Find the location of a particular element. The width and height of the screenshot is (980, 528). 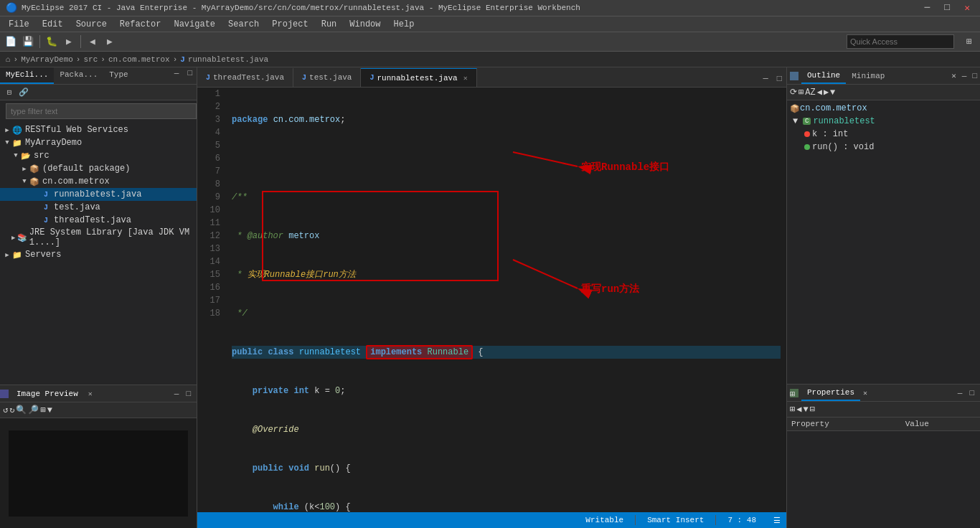

editor-maximize: □ is located at coordinates (779, 79).